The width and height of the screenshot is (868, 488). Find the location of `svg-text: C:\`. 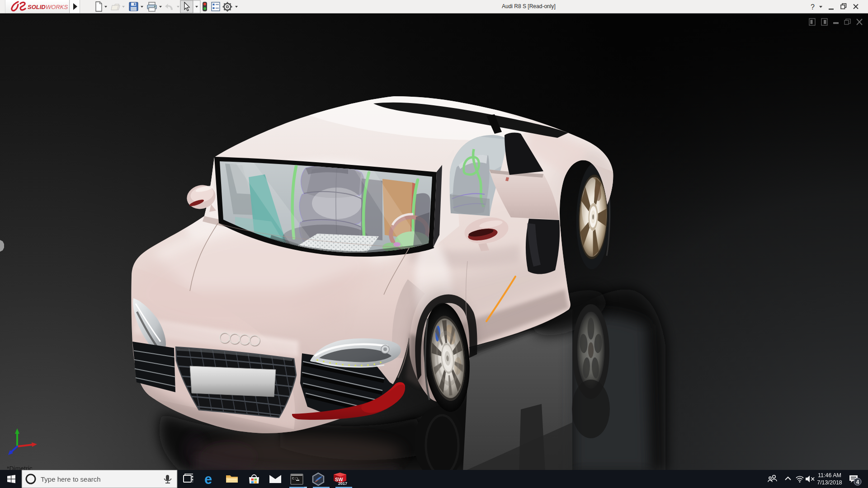

svg-text: C:\ is located at coordinates (296, 478).